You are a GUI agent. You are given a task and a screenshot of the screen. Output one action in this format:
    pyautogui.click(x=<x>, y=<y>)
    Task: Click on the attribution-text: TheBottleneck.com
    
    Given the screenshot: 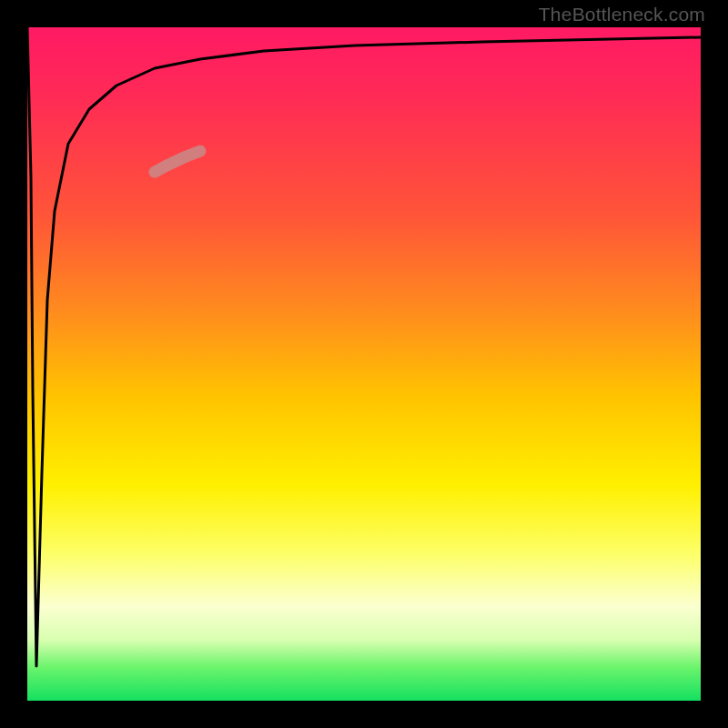 What is the action you would take?
    pyautogui.click(x=622, y=15)
    